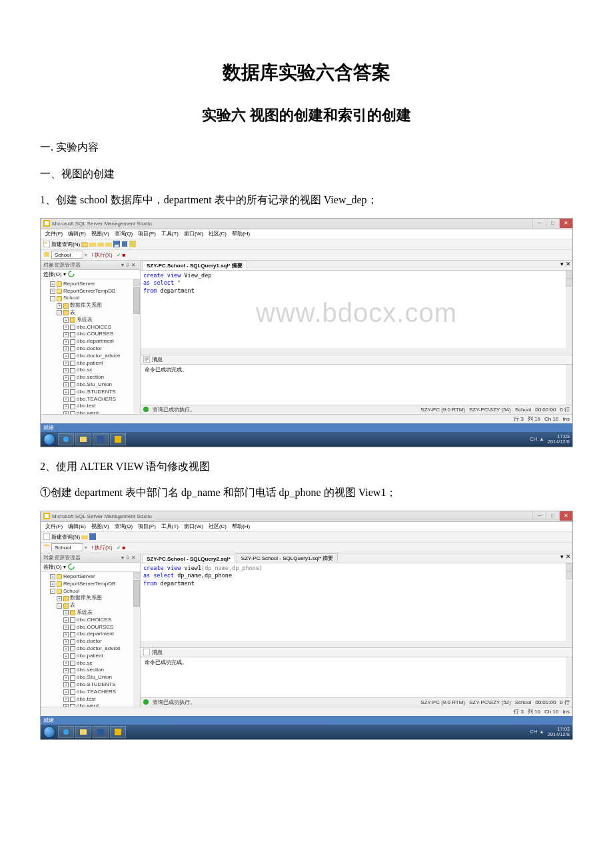 The width and height of the screenshot is (613, 868). I want to click on tree-node: +ReportServerTempDB, so click(92, 584).